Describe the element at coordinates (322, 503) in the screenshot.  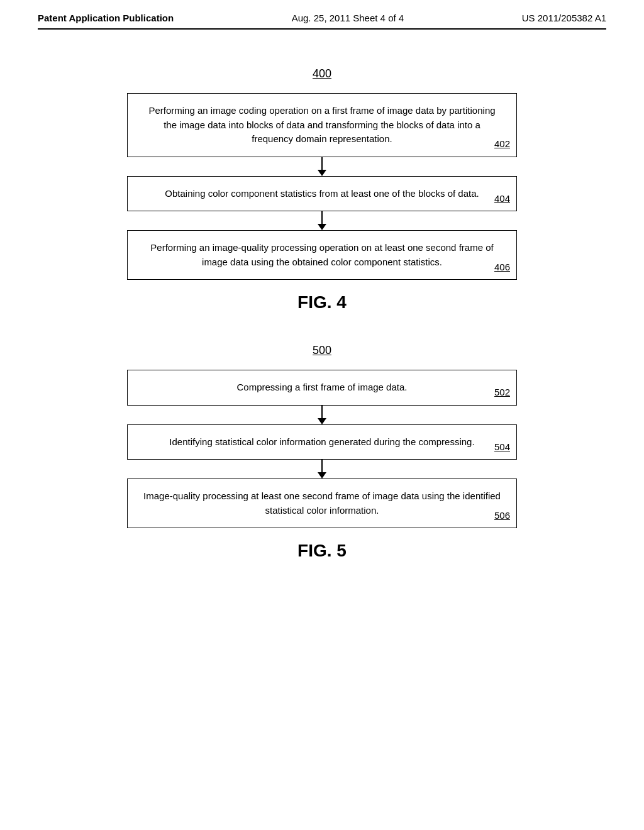
I see `fig5-step-506: Image-quality processing at least one se…` at that location.